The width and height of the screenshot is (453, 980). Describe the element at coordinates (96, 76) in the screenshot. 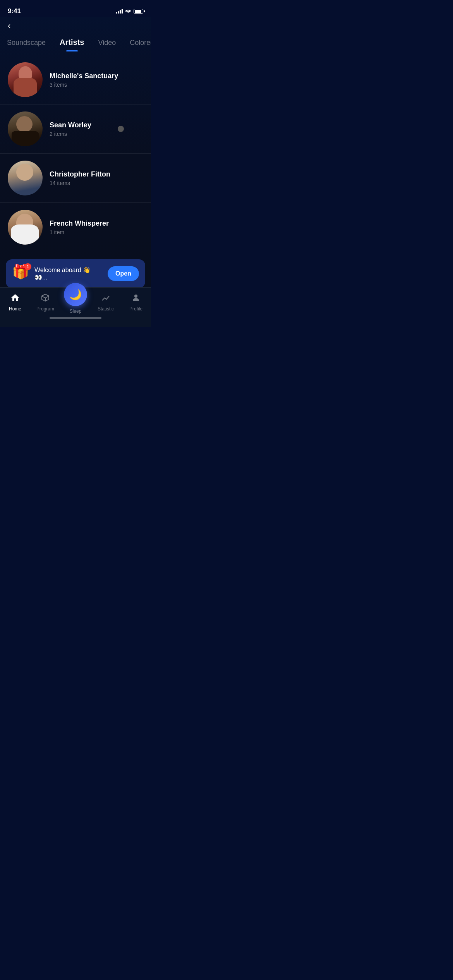

I see `artist-name: Michelle's Sanctuary` at that location.